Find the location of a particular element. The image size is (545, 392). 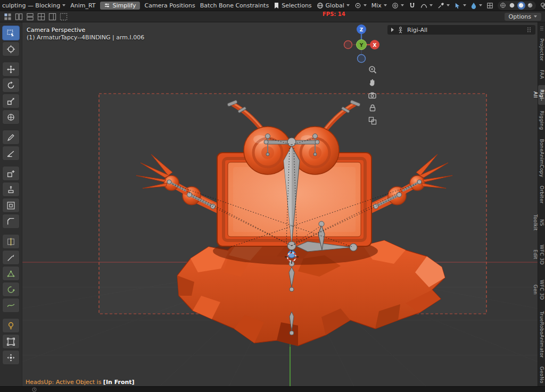

shading-material-button is located at coordinates (522, 5).